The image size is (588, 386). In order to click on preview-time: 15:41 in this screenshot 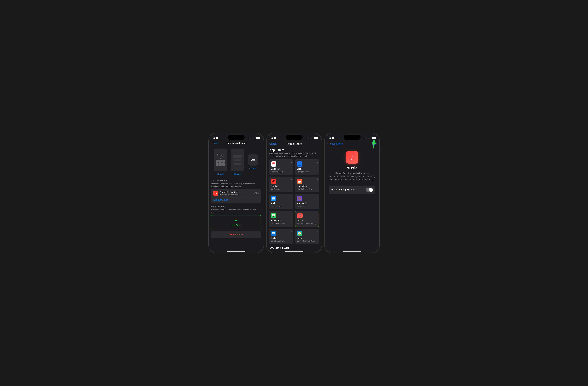, I will do `click(220, 155)`.